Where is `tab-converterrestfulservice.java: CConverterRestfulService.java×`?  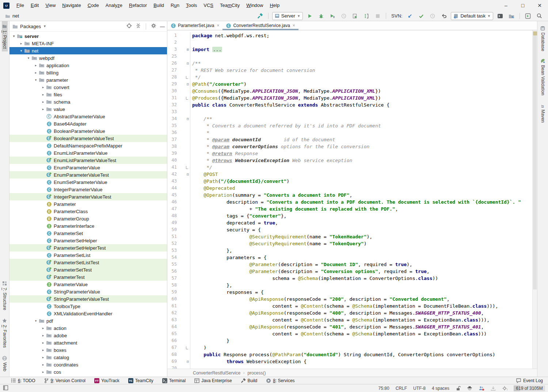
tab-converterrestfulservice.java: CConverterRestfulService.java× is located at coordinates (260, 26).